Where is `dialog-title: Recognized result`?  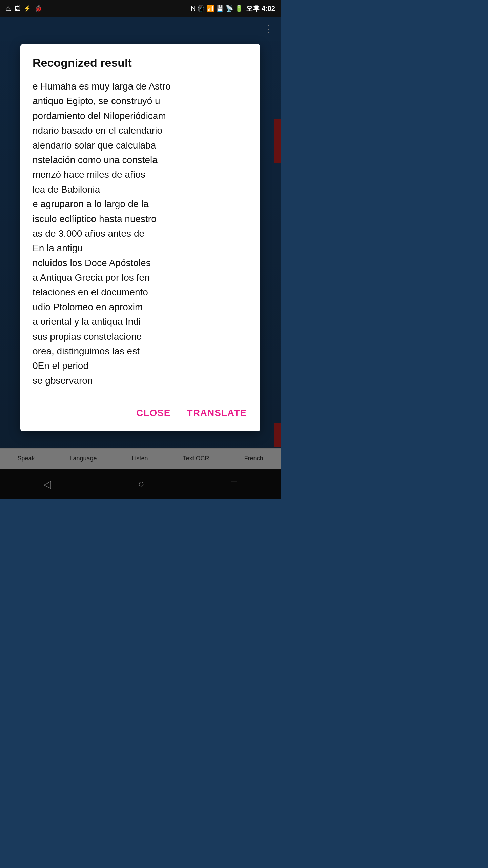 dialog-title: Recognized result is located at coordinates (140, 63).